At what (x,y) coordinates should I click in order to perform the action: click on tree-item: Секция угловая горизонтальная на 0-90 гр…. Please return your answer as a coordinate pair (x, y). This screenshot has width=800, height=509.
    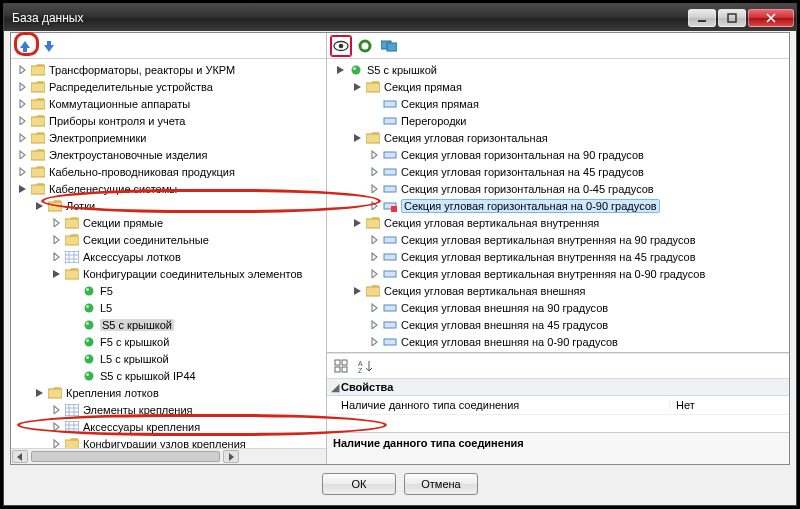
    Looking at the image, I should click on (558, 206).